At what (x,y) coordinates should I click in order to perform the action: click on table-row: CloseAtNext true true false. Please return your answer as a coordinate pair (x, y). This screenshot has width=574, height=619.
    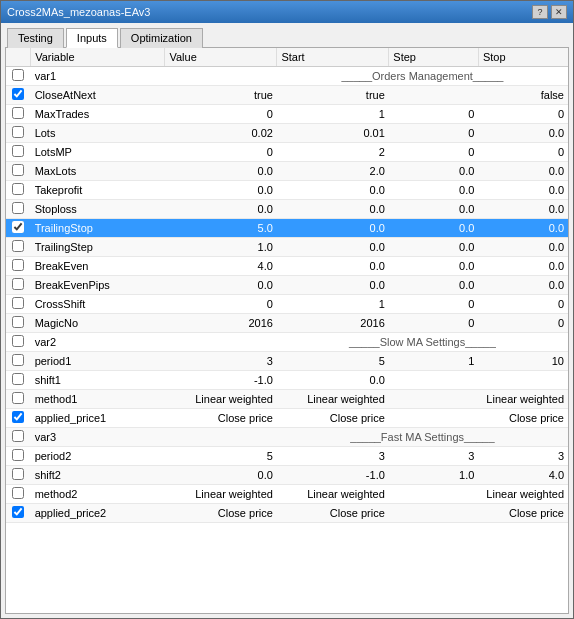
    Looking at the image, I should click on (287, 96).